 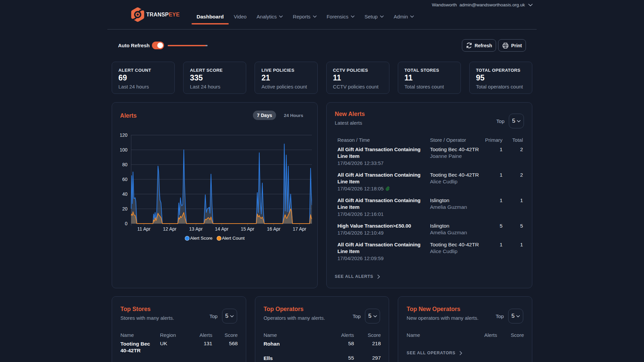 I want to click on svg-text: 40, so click(x=125, y=194).